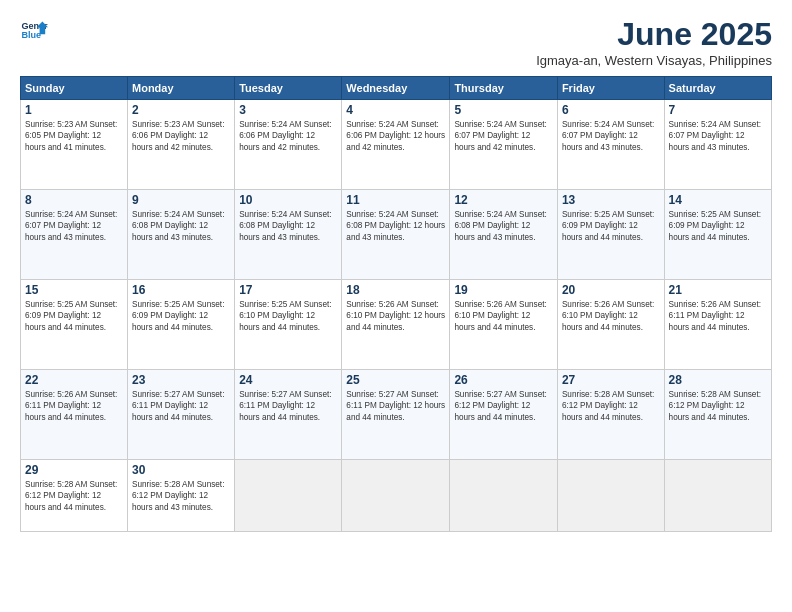 Image resolution: width=792 pixels, height=612 pixels. Describe the element at coordinates (74, 200) in the screenshot. I see `day-number: 8` at that location.